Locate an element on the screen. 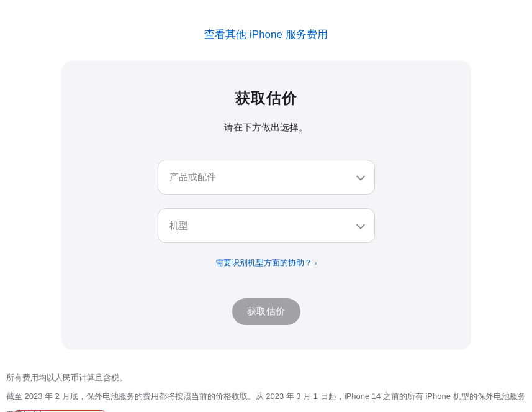  help-link-label: 需要识别机型方面的协助？ is located at coordinates (264, 262).